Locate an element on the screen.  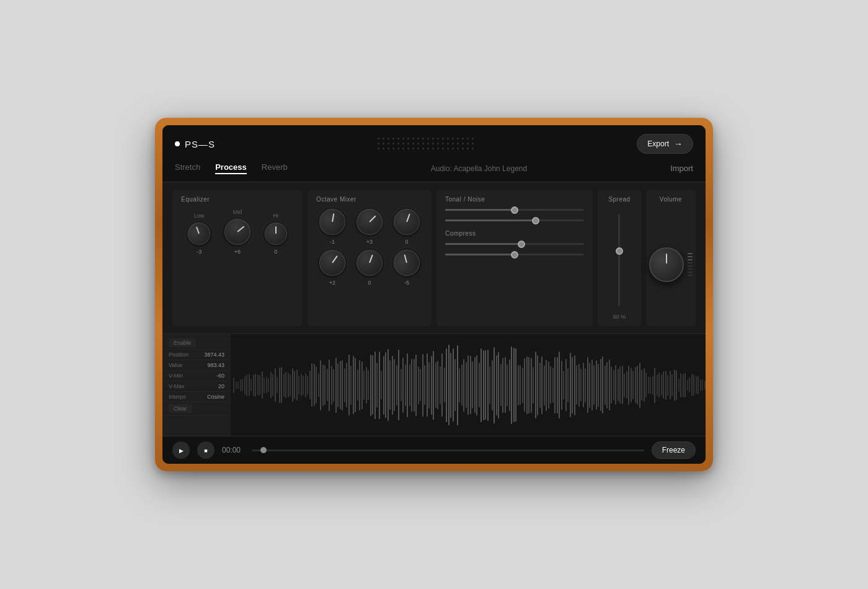
oct-knob-1: -1 is located at coordinates (332, 227).